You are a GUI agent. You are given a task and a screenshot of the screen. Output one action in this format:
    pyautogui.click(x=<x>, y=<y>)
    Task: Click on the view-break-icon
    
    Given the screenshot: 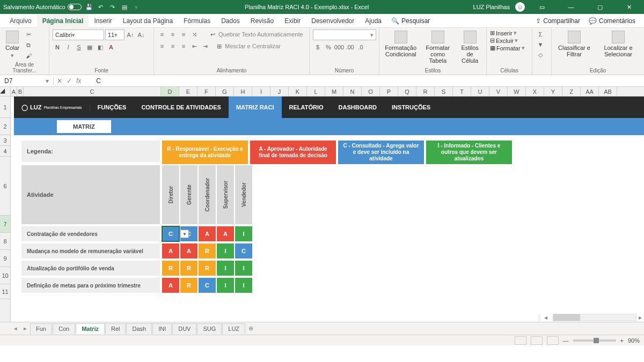 What is the action you would take?
    pyautogui.click(x=553, y=341)
    